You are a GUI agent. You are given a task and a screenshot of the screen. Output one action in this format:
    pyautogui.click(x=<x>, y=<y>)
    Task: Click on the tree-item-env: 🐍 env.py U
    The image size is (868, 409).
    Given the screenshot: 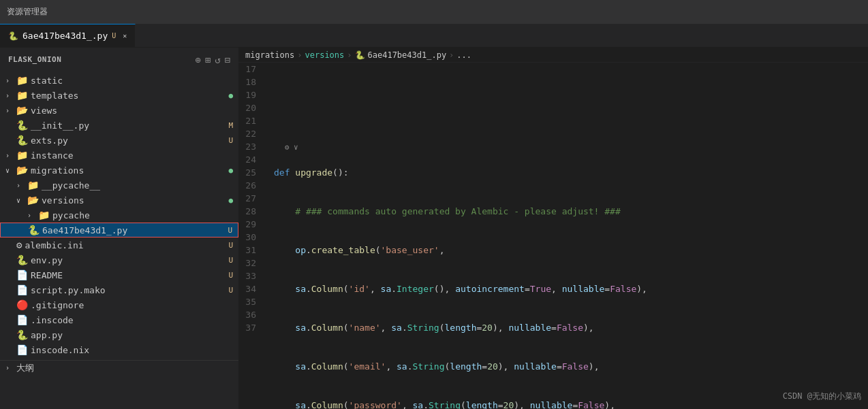 What is the action you would take?
    pyautogui.click(x=119, y=260)
    